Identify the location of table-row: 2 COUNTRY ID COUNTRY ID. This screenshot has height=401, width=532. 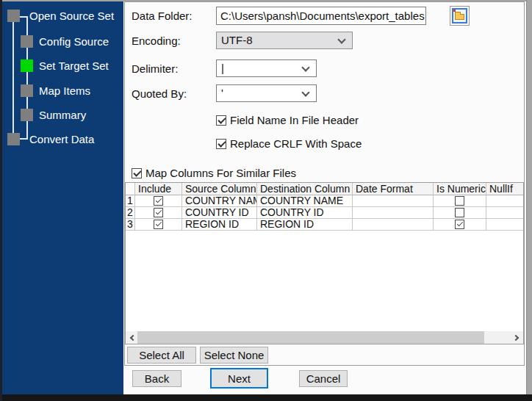
(325, 213).